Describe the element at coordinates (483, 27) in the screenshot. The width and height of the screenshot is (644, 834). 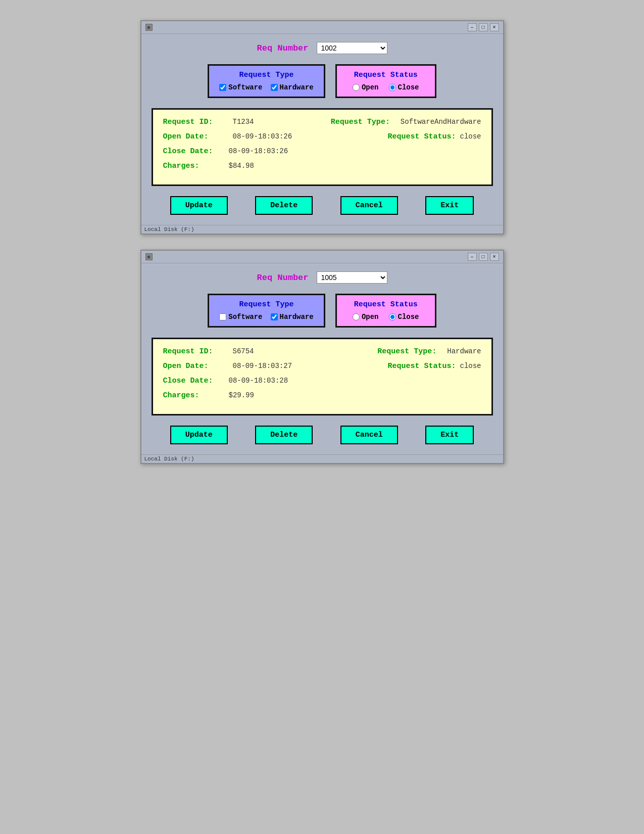
I see `title-bar-controls-1: – □ ×` at that location.